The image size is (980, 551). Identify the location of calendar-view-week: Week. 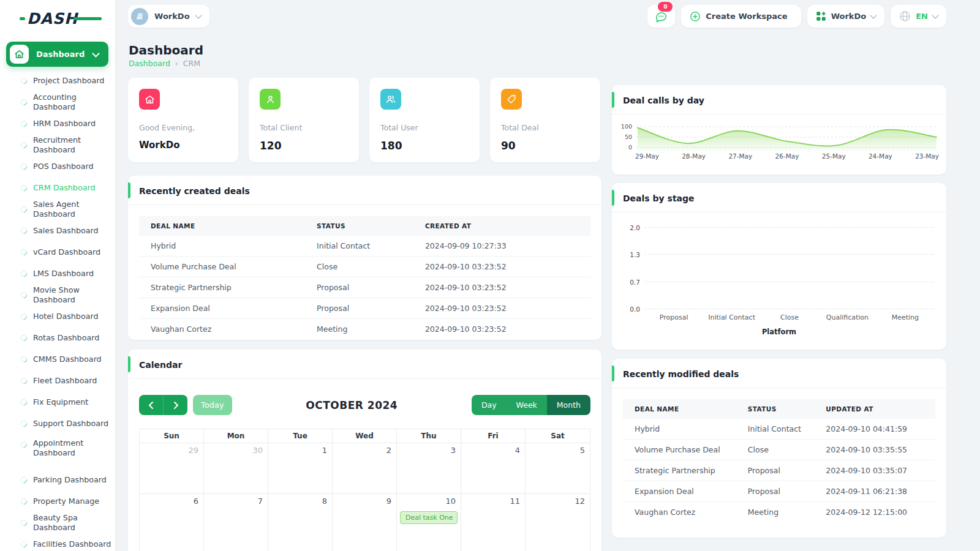
(527, 405).